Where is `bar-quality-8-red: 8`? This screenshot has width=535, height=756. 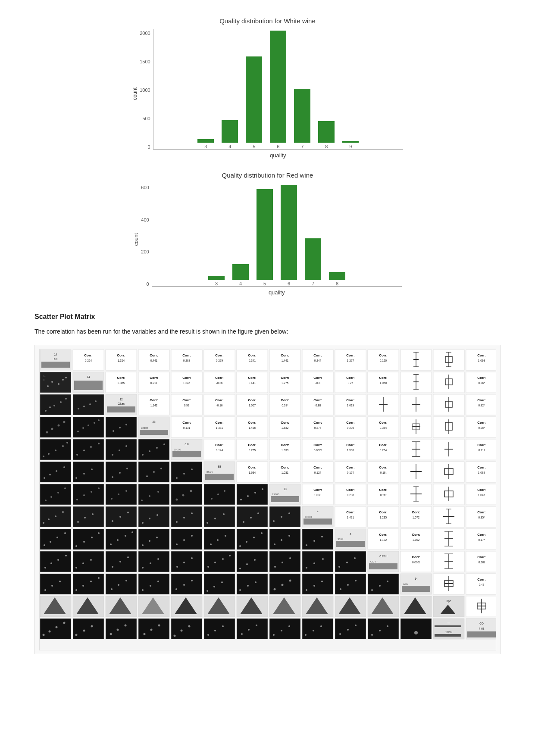
bar-quality-8-red: 8 is located at coordinates (337, 279).